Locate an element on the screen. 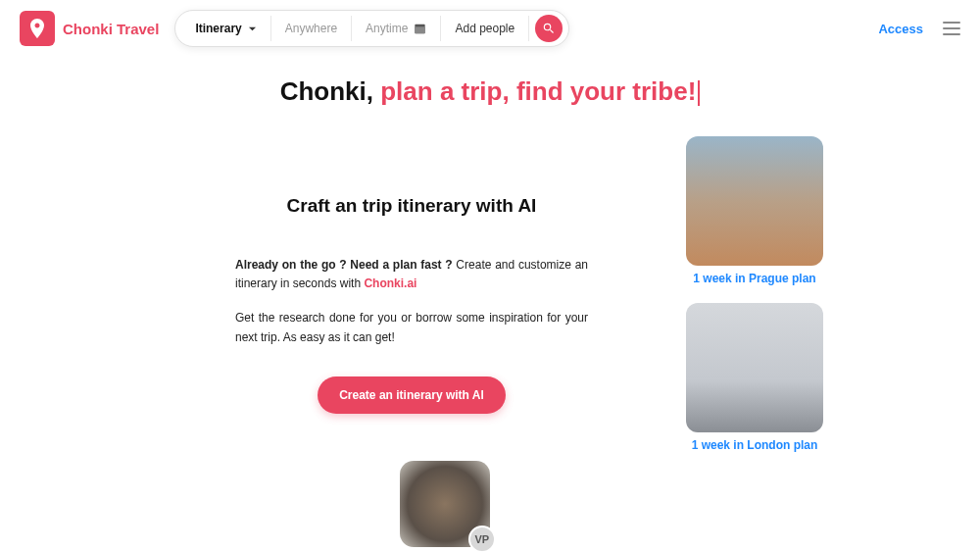  plan-card-london: 1 week in London plan is located at coordinates (755, 377).